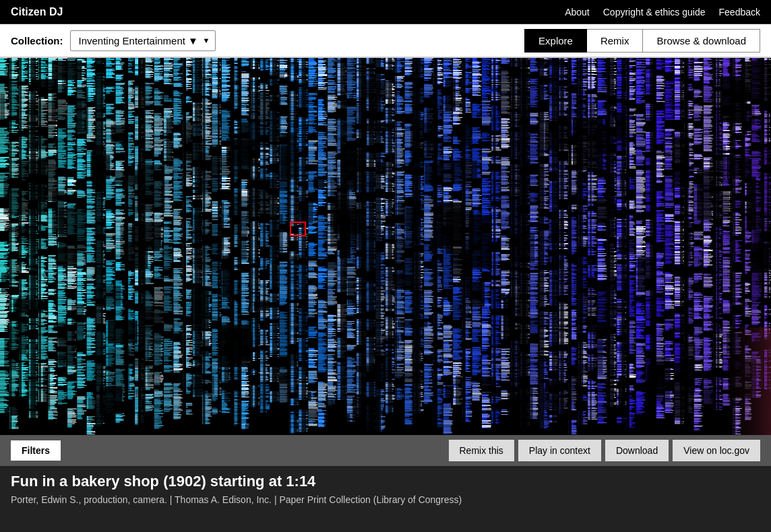 Image resolution: width=771 pixels, height=532 pixels. I want to click on tab-remix: Remix, so click(615, 40).